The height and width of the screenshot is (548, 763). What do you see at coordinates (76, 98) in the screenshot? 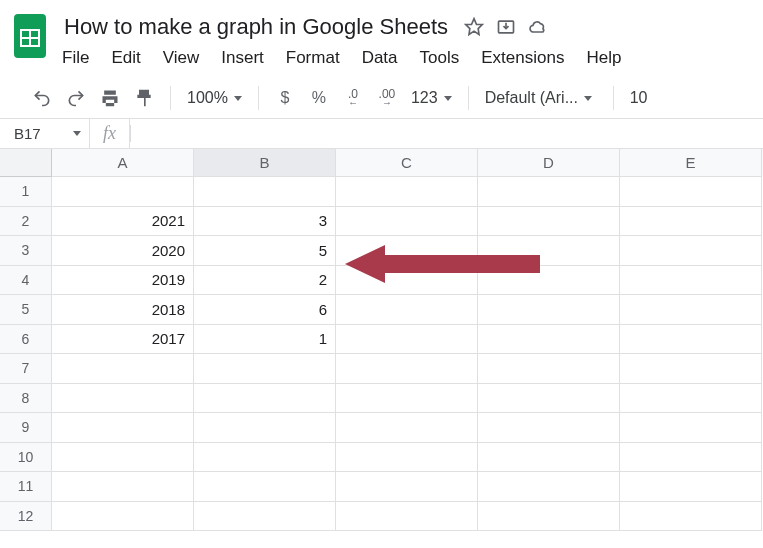
I see `redo-button` at bounding box center [76, 98].